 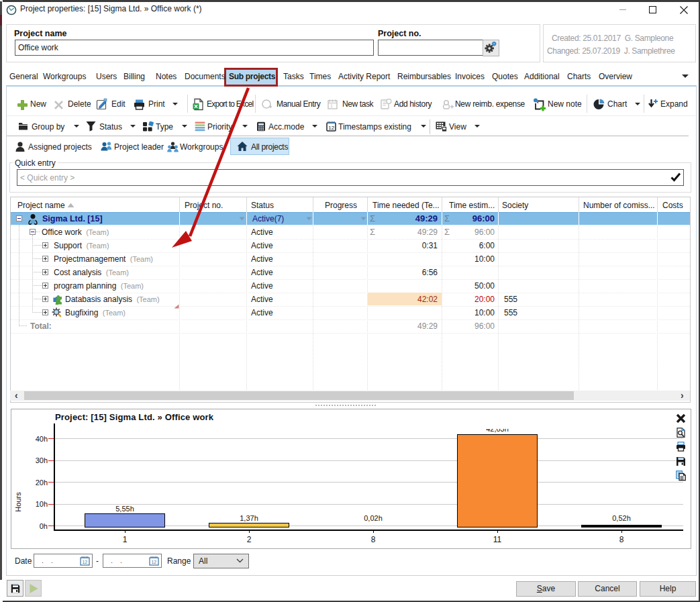 What do you see at coordinates (332, 106) in the screenshot?
I see `svg-text: 1` at bounding box center [332, 106].